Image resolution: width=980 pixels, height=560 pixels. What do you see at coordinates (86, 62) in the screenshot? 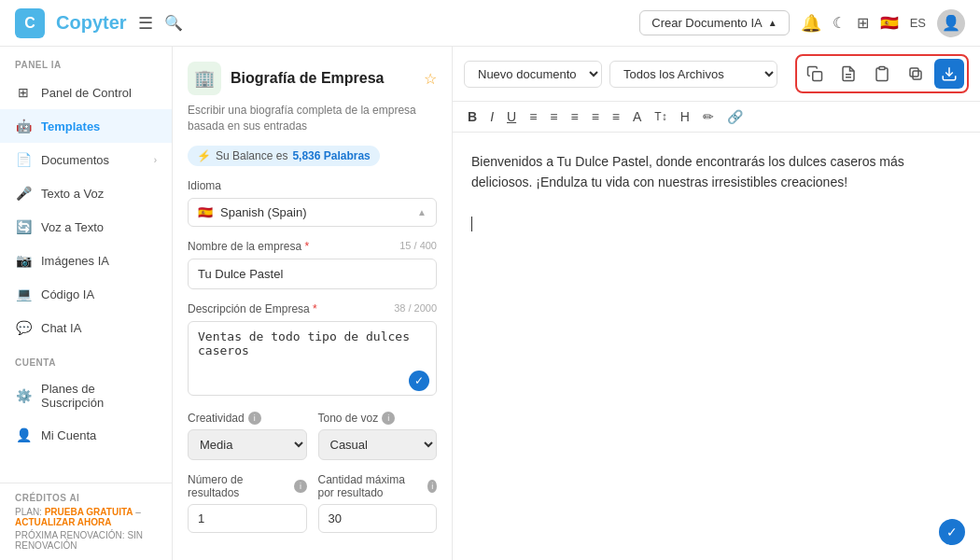
I see `panel-ia-label: PANEL IA` at bounding box center [86, 62].